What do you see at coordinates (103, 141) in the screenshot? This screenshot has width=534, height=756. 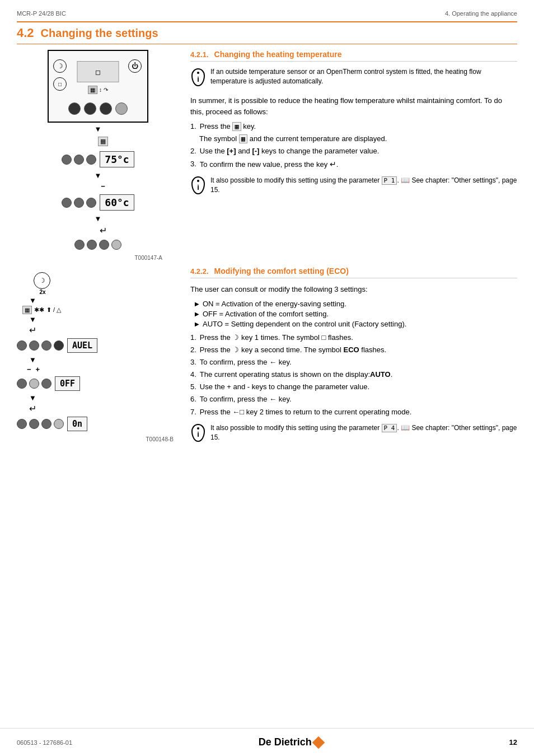 I see `bar-key-icon: ▦` at bounding box center [103, 141].